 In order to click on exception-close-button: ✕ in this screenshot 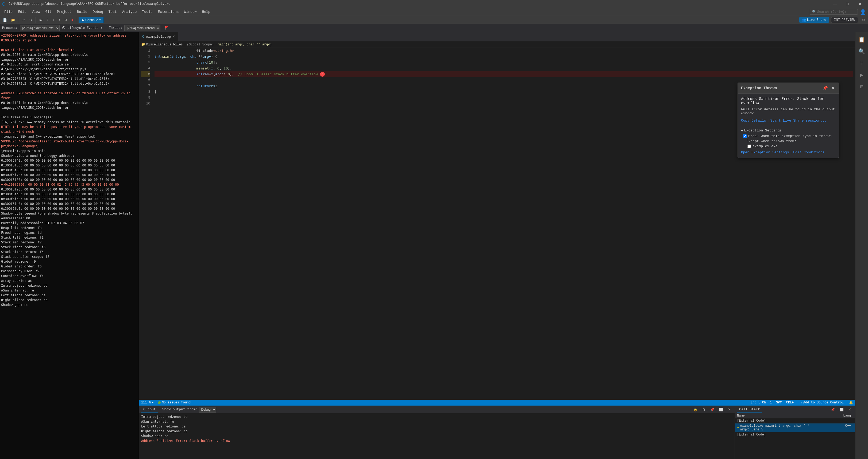, I will do `click(833, 88)`.